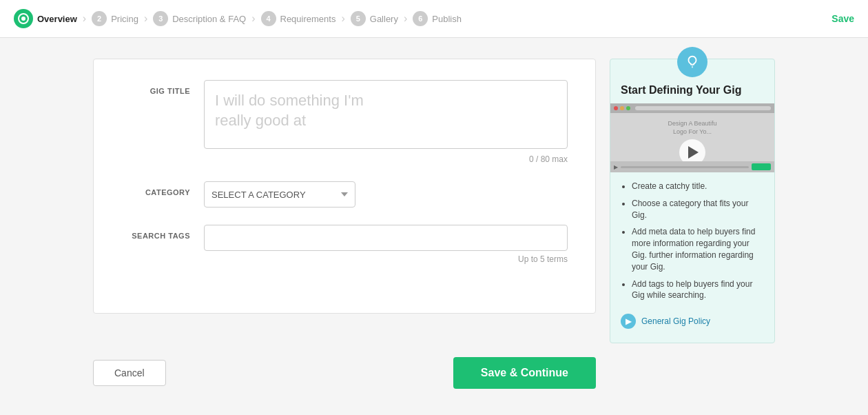 The width and height of the screenshot is (868, 415). I want to click on overview-logo-icon, so click(23, 19).